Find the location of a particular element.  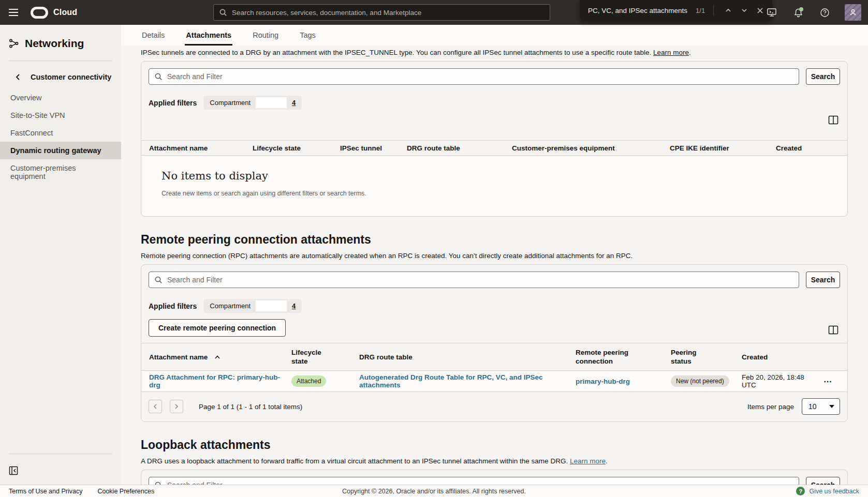

loopback-search-button: Search is located at coordinates (823, 481).